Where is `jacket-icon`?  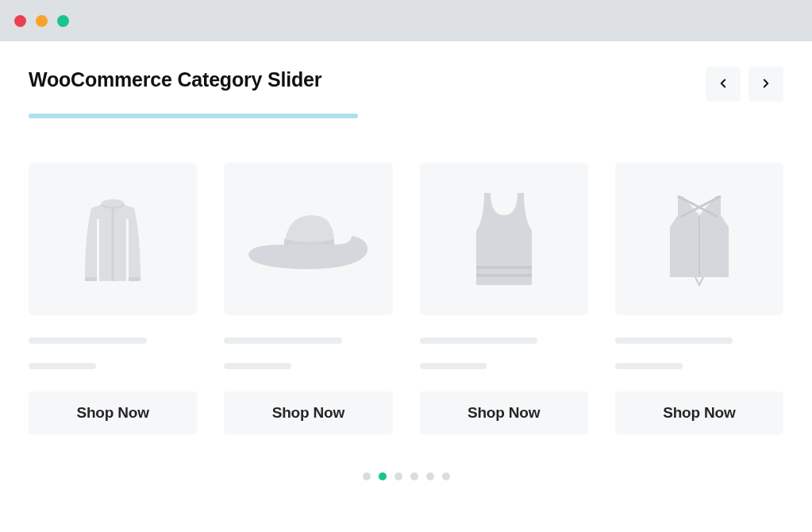 jacket-icon is located at coordinates (113, 239).